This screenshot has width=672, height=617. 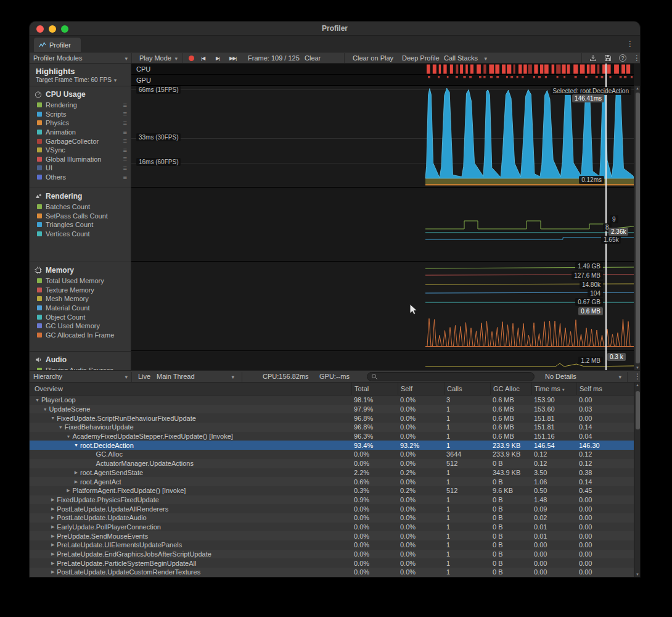 What do you see at coordinates (80, 281) in the screenshot?
I see `legend-item-total-used-memory: Total Used Memory` at bounding box center [80, 281].